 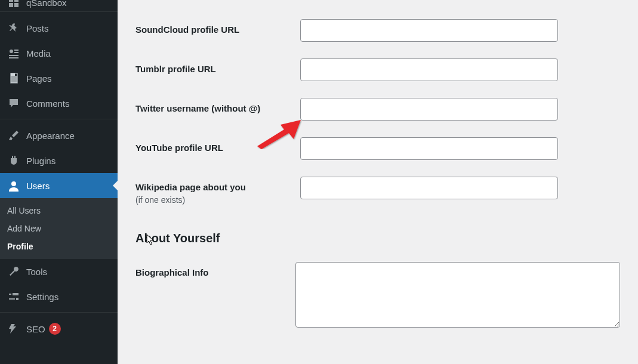 I want to click on sidebar-item-label: Media, so click(x=38, y=54).